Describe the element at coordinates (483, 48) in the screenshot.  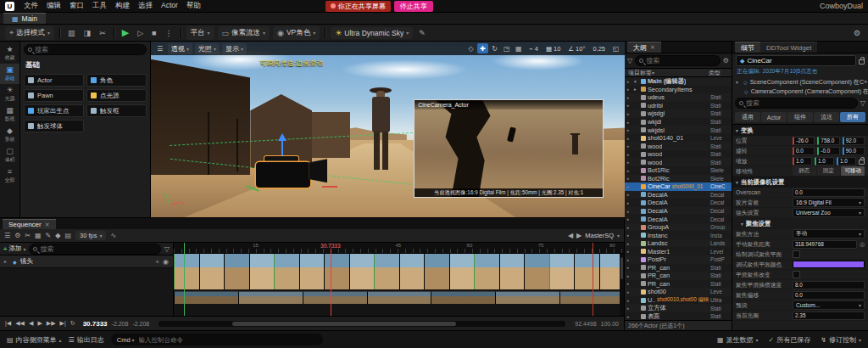
I see `move-tool-icon: ✚` at that location.